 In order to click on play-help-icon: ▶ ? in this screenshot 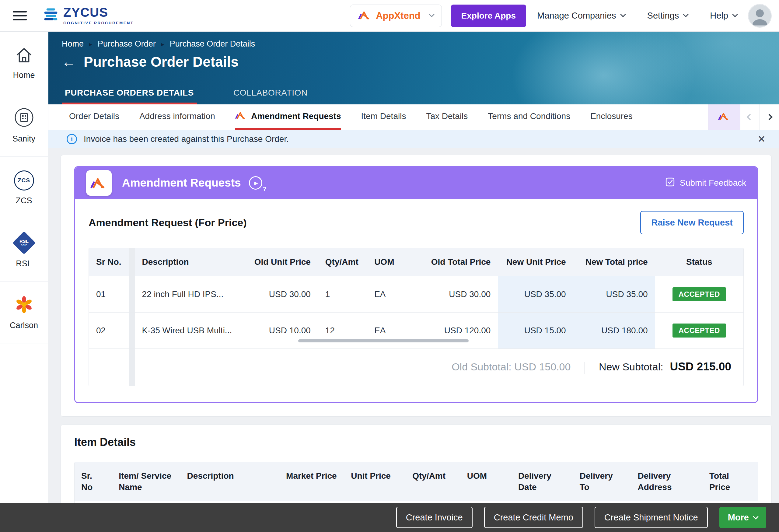, I will do `click(256, 183)`.